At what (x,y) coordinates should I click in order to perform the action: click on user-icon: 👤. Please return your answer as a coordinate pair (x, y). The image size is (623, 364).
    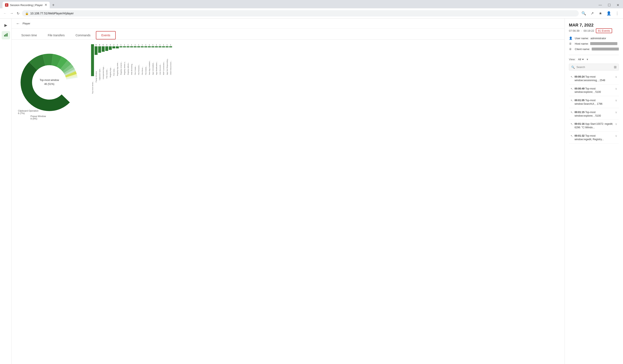
    Looking at the image, I should click on (571, 38).